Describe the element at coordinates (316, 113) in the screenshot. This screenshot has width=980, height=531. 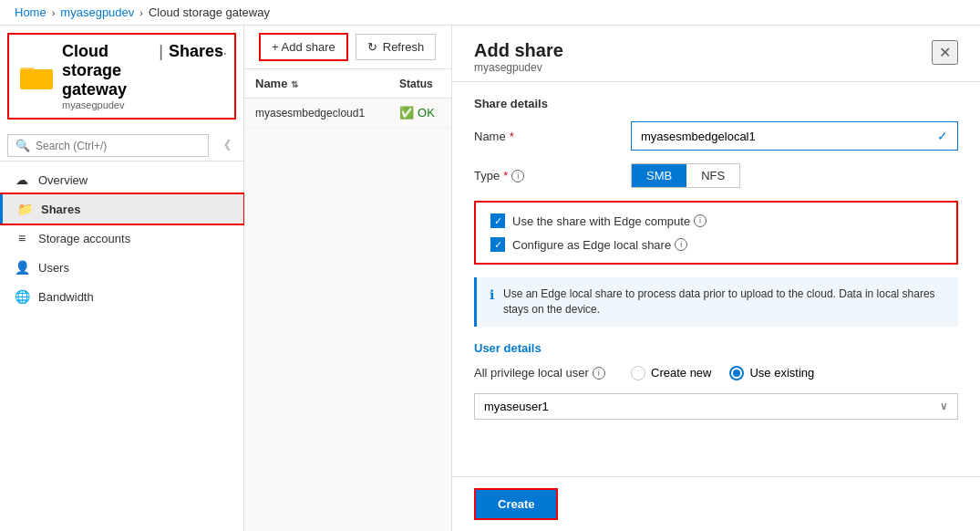
I see `row-name: myasesmbedgecloud1` at that location.